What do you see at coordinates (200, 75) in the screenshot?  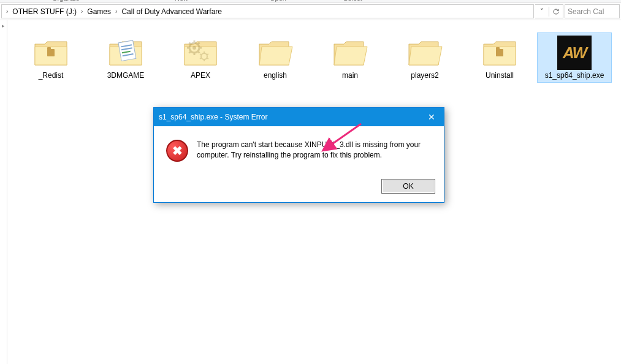 I see `file-label: APEX` at bounding box center [200, 75].